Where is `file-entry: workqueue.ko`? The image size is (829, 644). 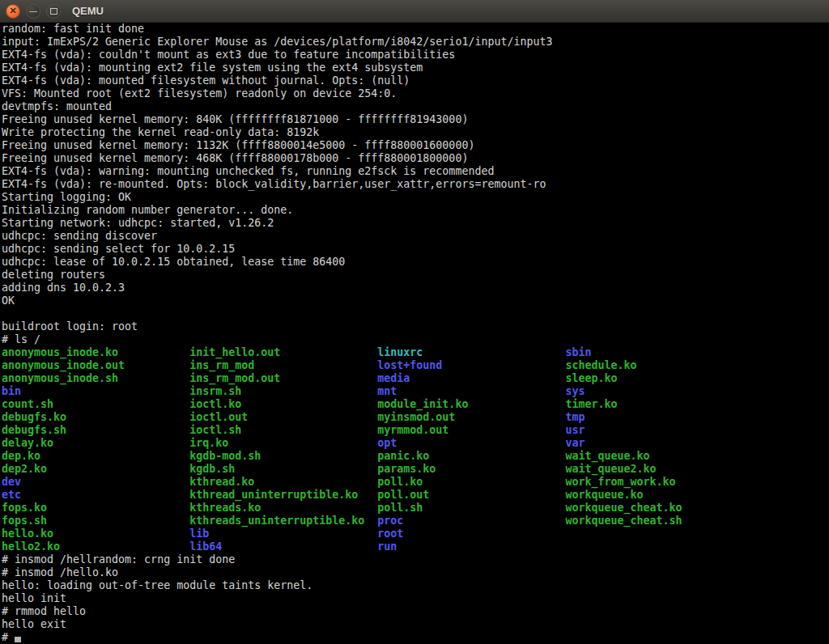
file-entry: workqueue.ko is located at coordinates (659, 495).